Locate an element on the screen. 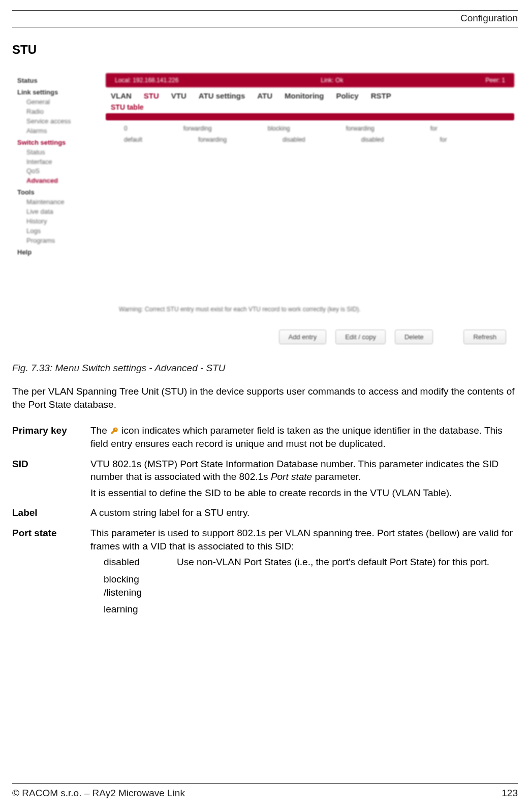  sidebar-item: General is located at coordinates (61, 103).